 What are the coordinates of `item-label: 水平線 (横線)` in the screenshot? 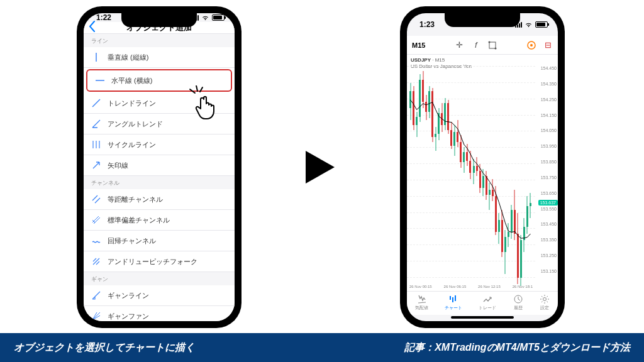 It's located at (132, 80).